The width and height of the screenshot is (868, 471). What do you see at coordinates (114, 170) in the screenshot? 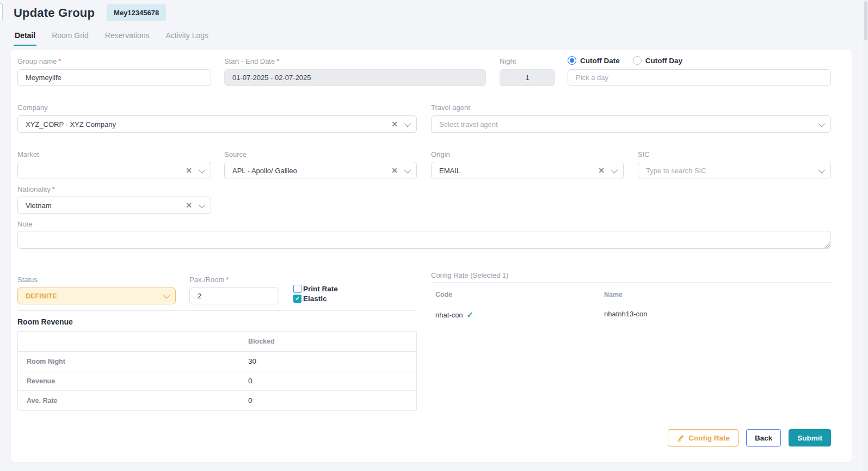
I see `market-select` at bounding box center [114, 170].